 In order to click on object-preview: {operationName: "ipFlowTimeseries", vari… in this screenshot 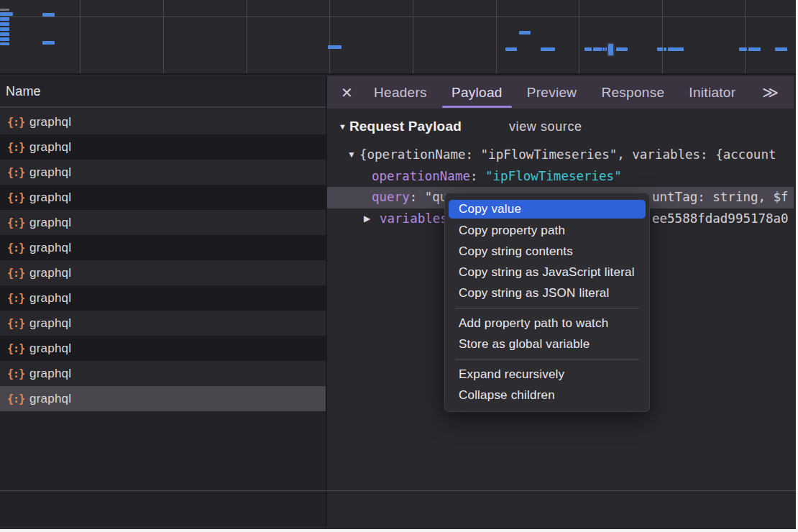, I will do `click(568, 155)`.